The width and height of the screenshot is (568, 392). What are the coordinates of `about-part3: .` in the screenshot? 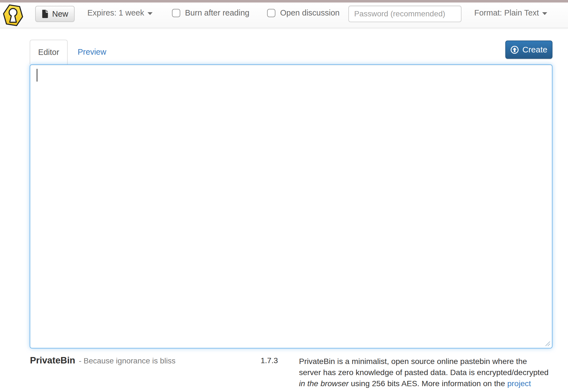 It's located at (318, 391).